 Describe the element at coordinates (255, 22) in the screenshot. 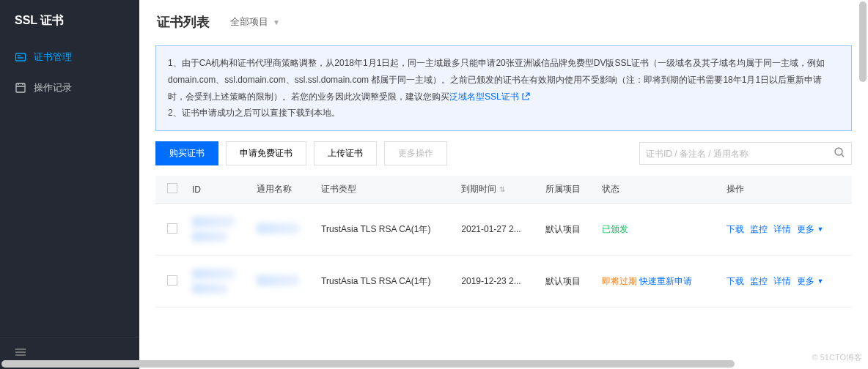

I see `project-selector: 全部项目 ▼` at that location.